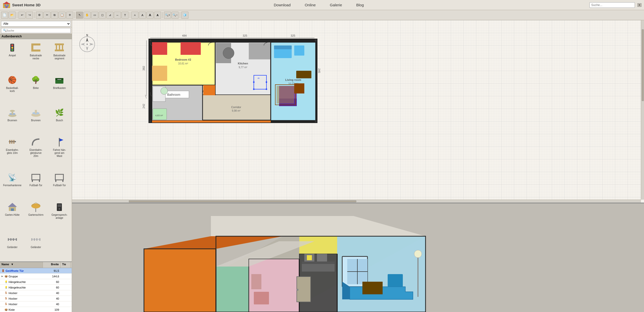  I want to click on item-balustrade-segment: Balustradesegment, so click(60, 56).